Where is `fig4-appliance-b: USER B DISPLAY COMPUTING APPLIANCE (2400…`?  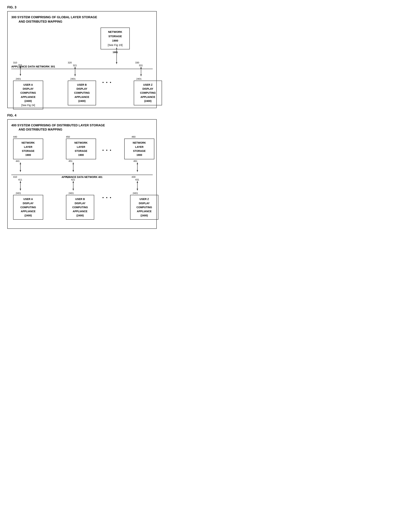
fig4-appliance-b: USER B DISPLAY COMPUTING APPLIANCE (2400… is located at coordinates (80, 207).